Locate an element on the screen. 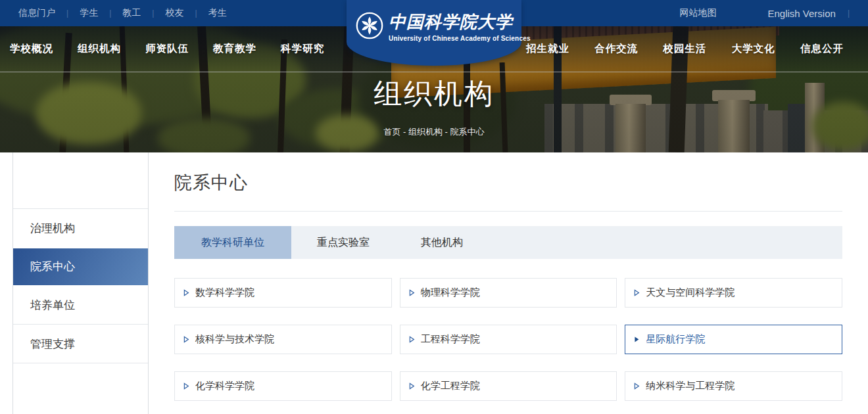 The width and height of the screenshot is (868, 414). page-banner-title: 组织机构 is located at coordinates (434, 94).